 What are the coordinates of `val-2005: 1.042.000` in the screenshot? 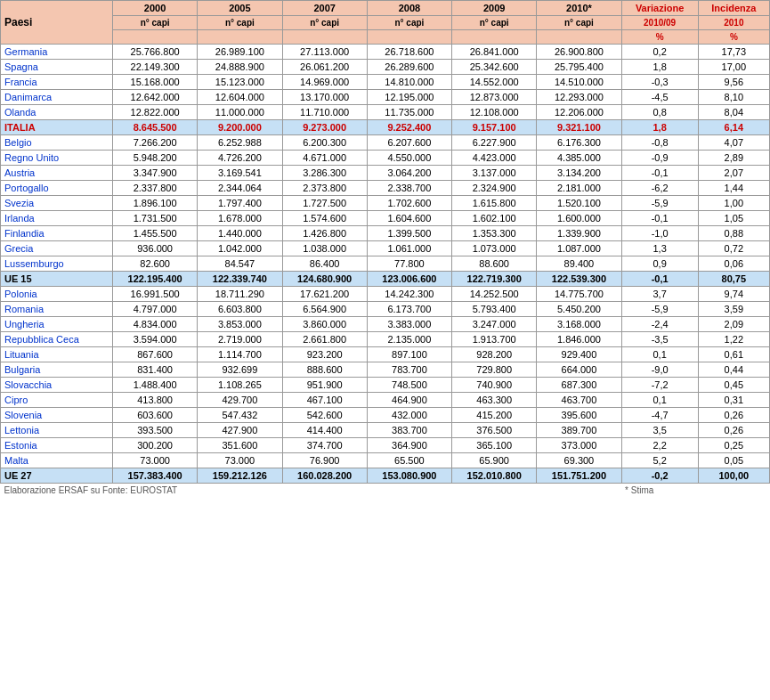 It's located at (240, 249).